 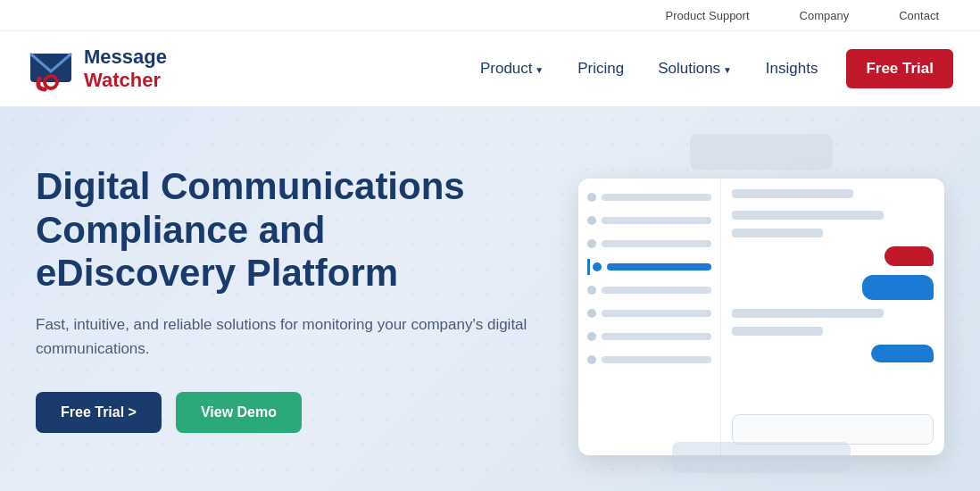 I want to click on mockup-list-panel, so click(x=650, y=317).